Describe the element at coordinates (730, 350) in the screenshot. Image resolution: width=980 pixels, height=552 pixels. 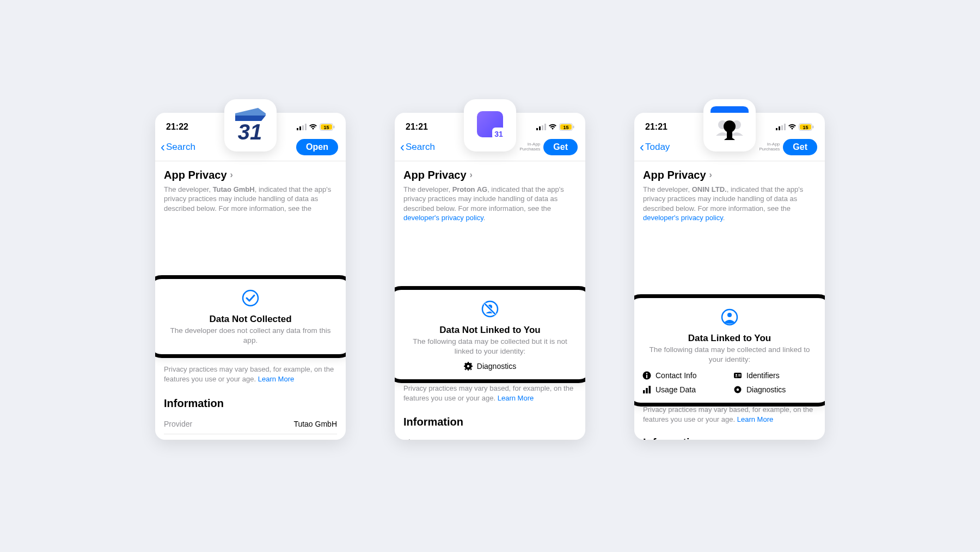
I see `privacy-callout: Data Linked to You The following data ma…` at that location.